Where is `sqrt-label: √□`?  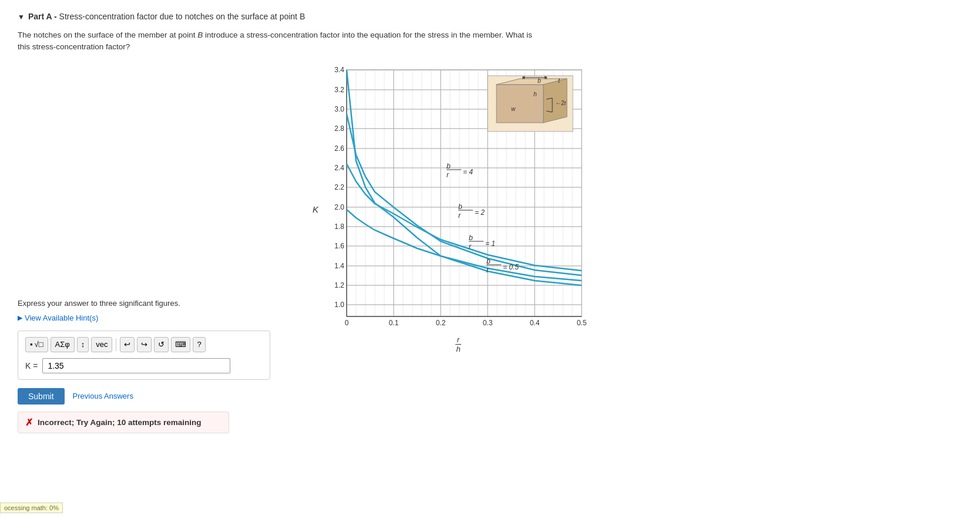
sqrt-label: √□ is located at coordinates (39, 344).